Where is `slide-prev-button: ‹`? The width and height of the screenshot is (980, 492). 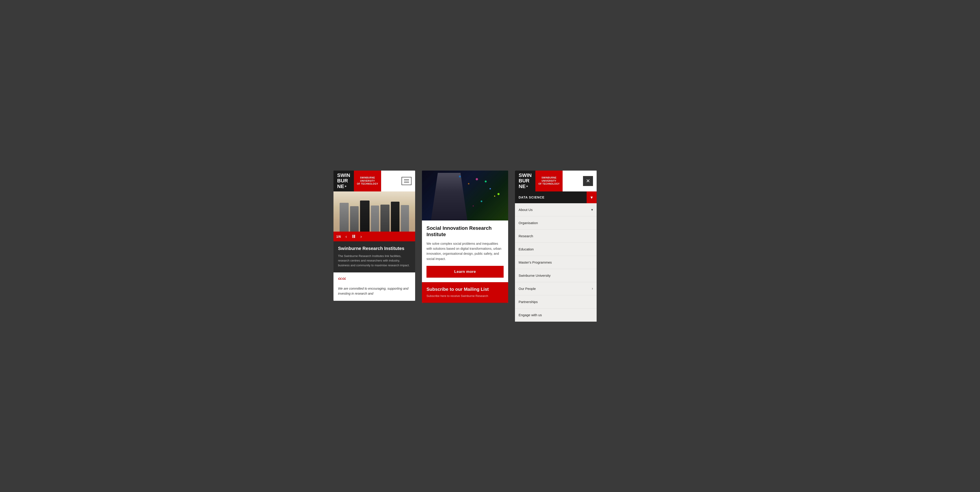
slide-prev-button: ‹ is located at coordinates (346, 237).